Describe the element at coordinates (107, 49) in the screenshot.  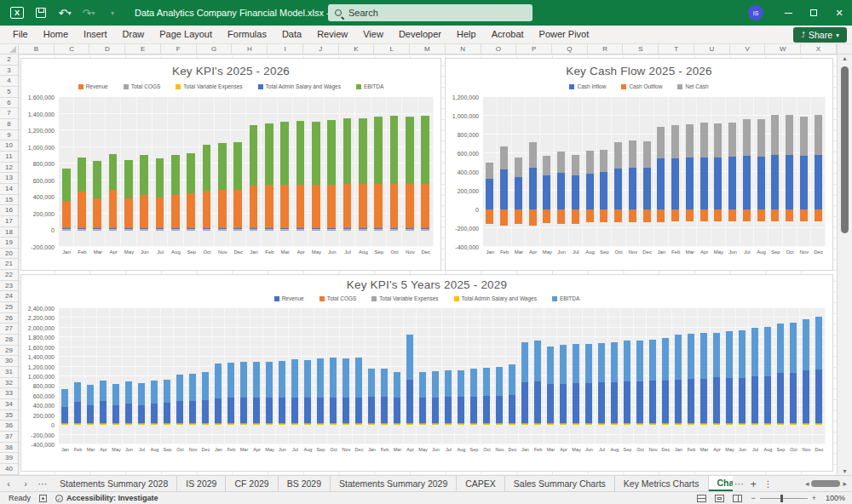
I see `column-header-d: D` at that location.